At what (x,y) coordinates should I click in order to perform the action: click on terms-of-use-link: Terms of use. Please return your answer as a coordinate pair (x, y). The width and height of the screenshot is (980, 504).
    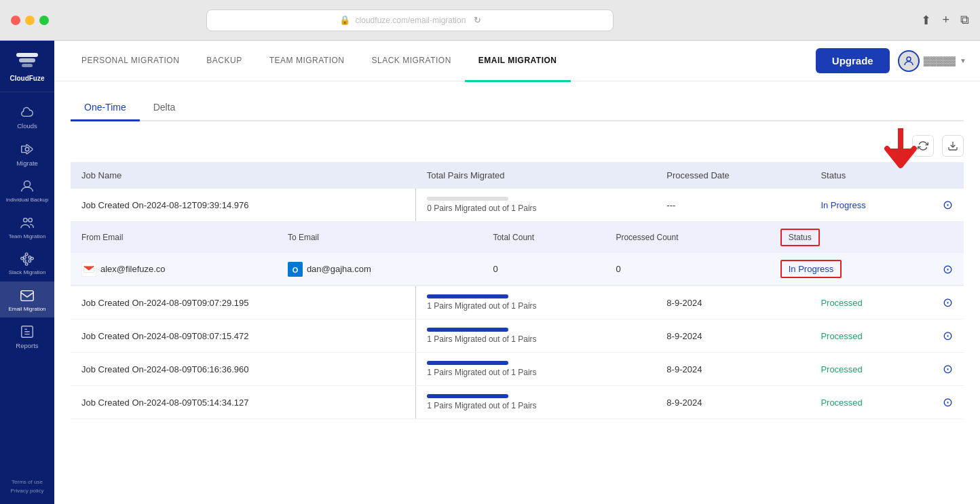
    Looking at the image, I should click on (27, 483).